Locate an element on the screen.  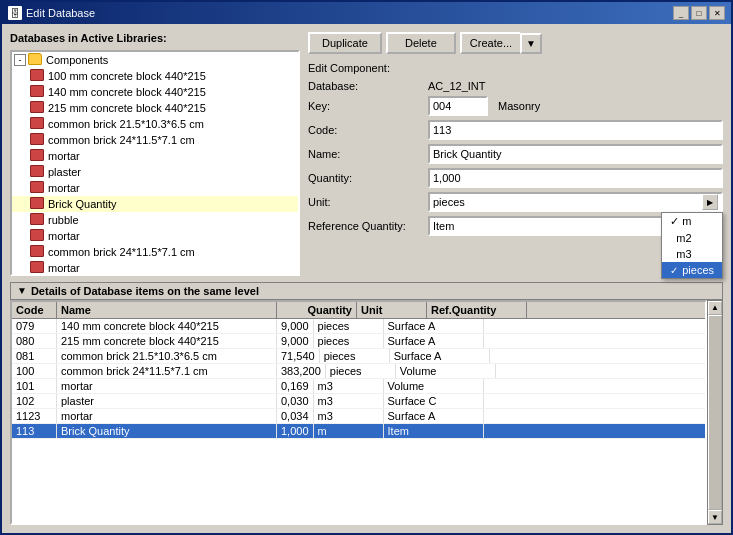
delete-button: Delete is located at coordinates (421, 43).